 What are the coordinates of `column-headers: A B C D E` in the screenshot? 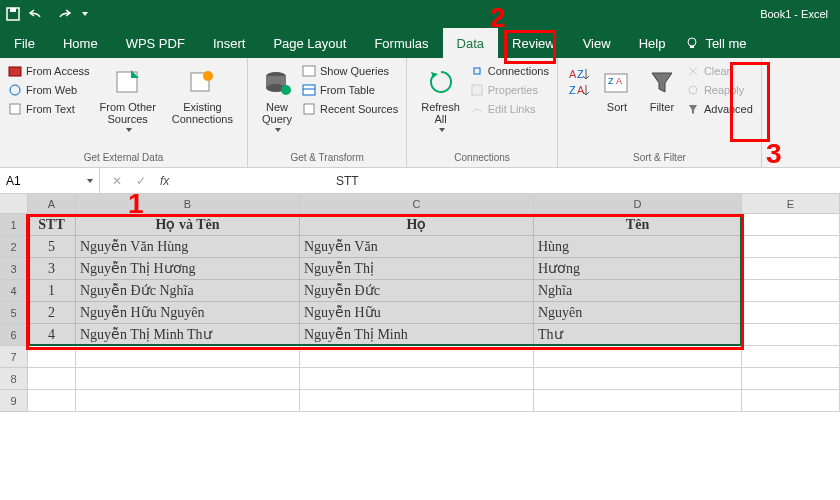 It's located at (420, 204).